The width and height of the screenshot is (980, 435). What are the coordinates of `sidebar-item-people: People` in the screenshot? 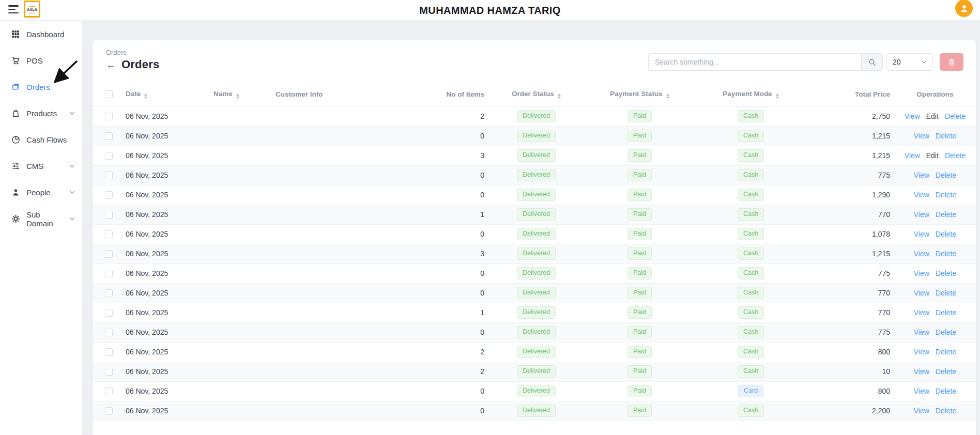 It's located at (41, 192).